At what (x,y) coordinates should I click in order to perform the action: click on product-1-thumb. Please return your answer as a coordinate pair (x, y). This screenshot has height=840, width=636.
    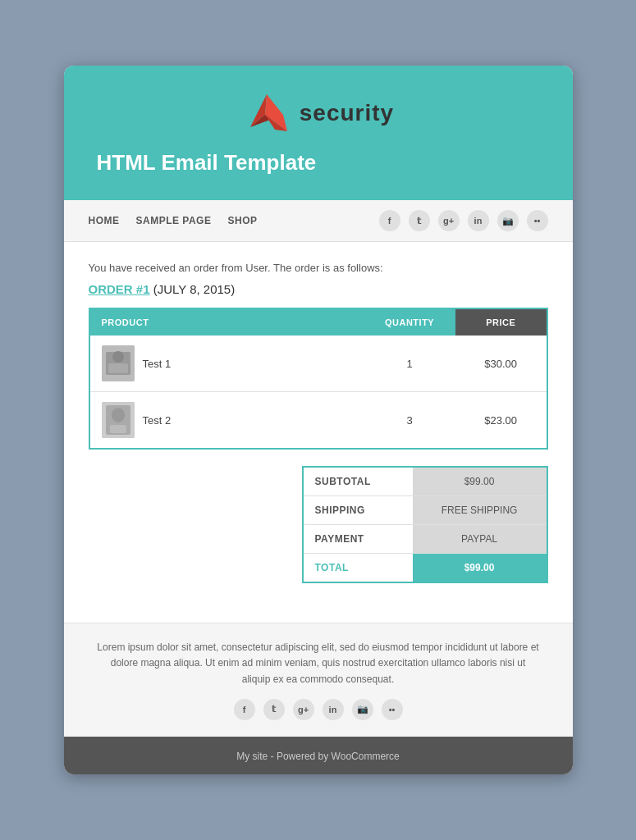
    Looking at the image, I should click on (118, 363).